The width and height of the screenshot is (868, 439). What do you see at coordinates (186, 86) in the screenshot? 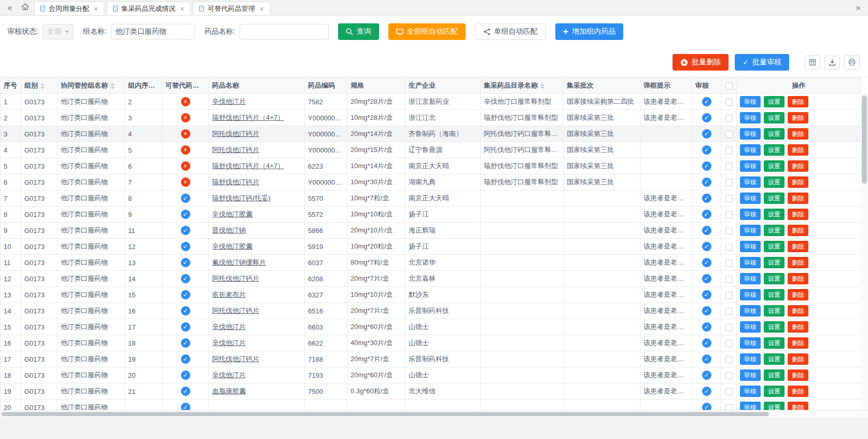
I see `column-header-substitutable: 可替代药品` at bounding box center [186, 86].